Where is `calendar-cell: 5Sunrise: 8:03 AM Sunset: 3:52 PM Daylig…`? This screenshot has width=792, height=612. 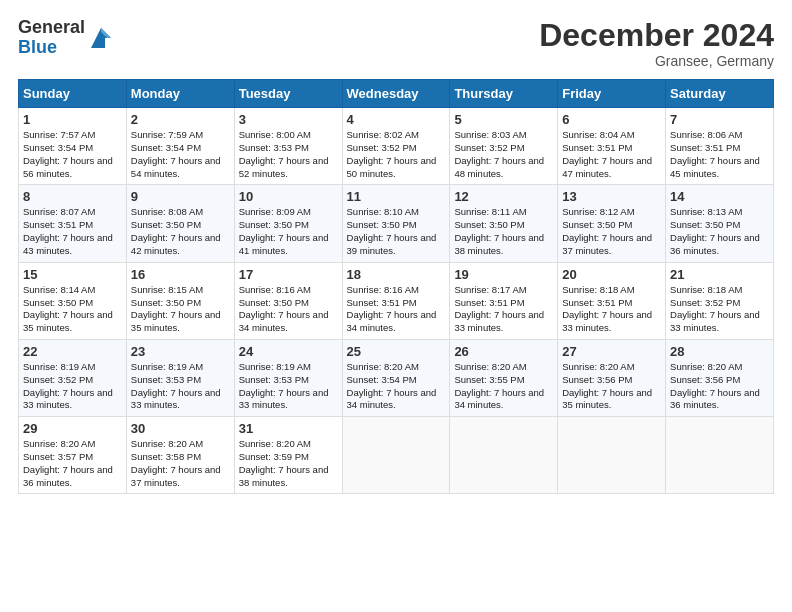 calendar-cell: 5Sunrise: 8:03 AM Sunset: 3:52 PM Daylig… is located at coordinates (504, 146).